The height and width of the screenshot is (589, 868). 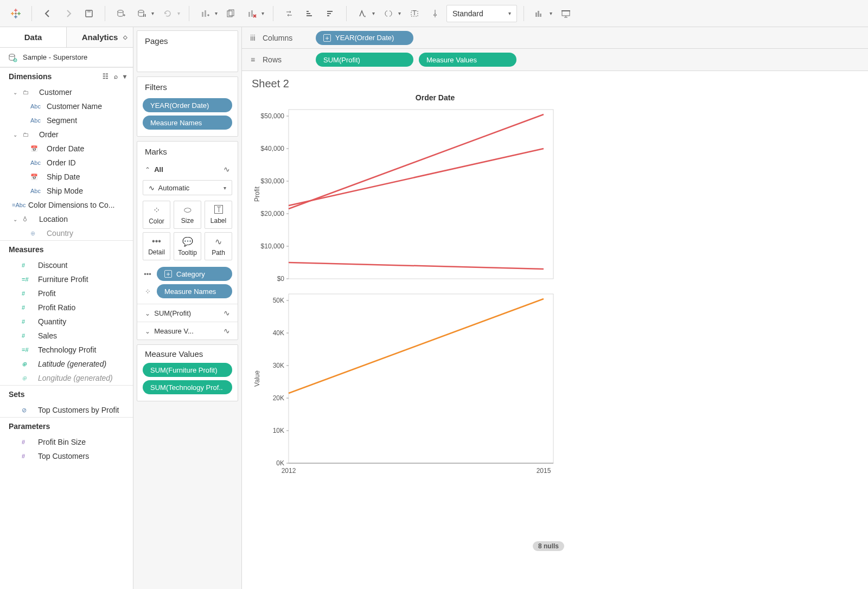 I want to click on refresh-button, so click(x=168, y=14).